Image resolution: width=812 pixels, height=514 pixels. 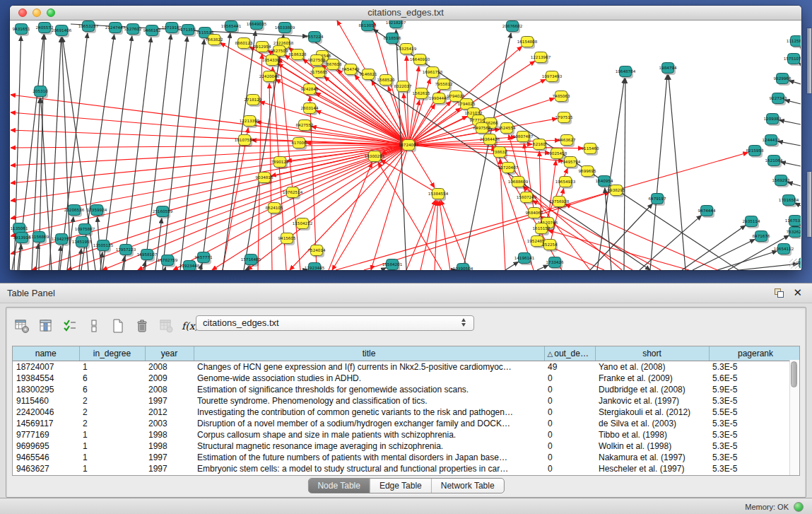 I want to click on network-node: 8322037, so click(x=403, y=88).